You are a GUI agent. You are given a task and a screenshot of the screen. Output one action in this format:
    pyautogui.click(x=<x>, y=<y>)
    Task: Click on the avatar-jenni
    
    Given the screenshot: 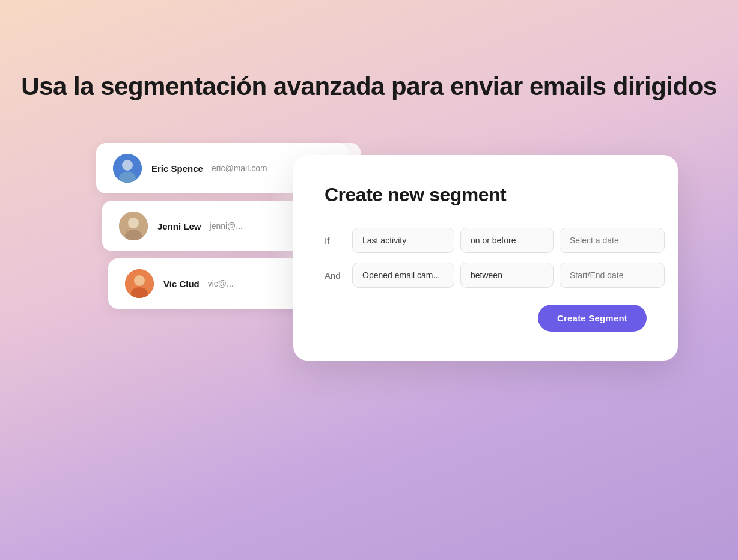 What is the action you would take?
    pyautogui.click(x=133, y=226)
    